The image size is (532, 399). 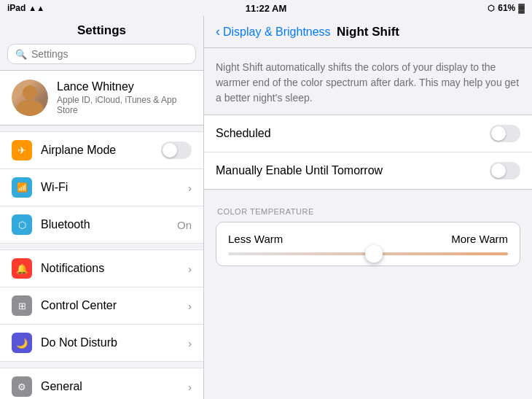 I want to click on user-info: Lance Whitney Apple ID, iCloud, iTunes &…, so click(x=124, y=98).